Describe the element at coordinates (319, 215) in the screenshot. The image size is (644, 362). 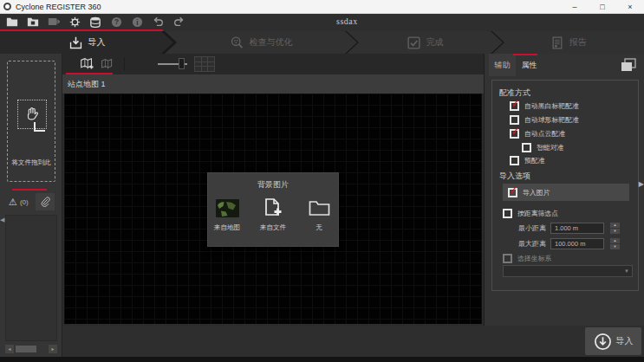
I see `option-none: 无` at that location.